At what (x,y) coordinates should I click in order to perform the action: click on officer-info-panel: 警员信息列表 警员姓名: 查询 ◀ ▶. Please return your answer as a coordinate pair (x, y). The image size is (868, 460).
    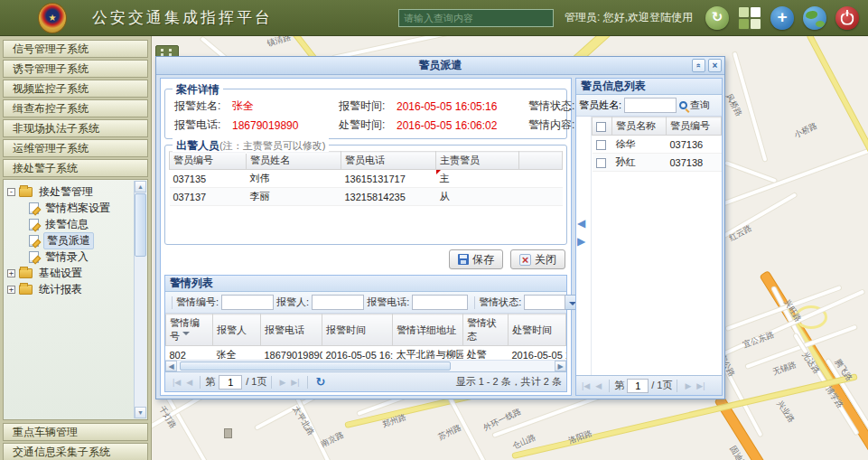
    Looking at the image, I should click on (649, 237).